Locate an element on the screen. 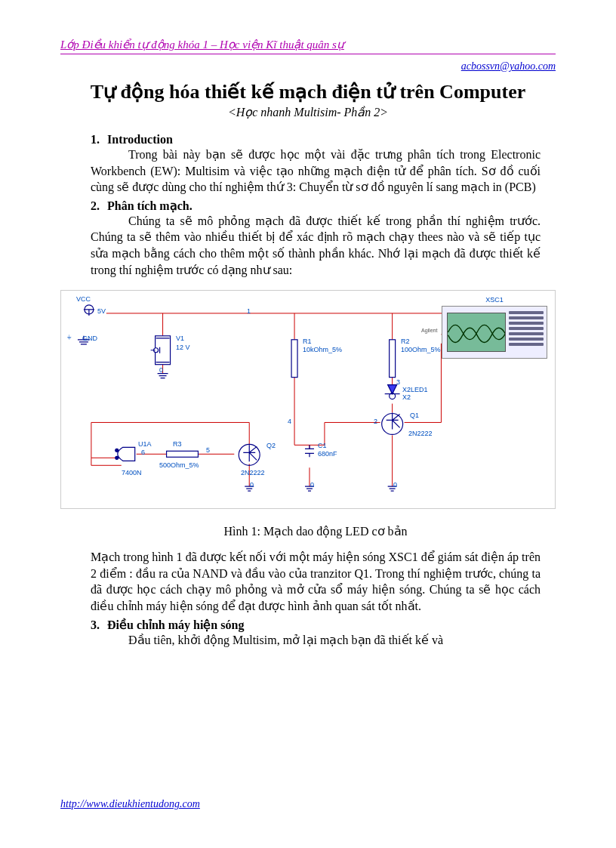 The width and height of the screenshot is (616, 848). label-node4: 4 is located at coordinates (290, 421).